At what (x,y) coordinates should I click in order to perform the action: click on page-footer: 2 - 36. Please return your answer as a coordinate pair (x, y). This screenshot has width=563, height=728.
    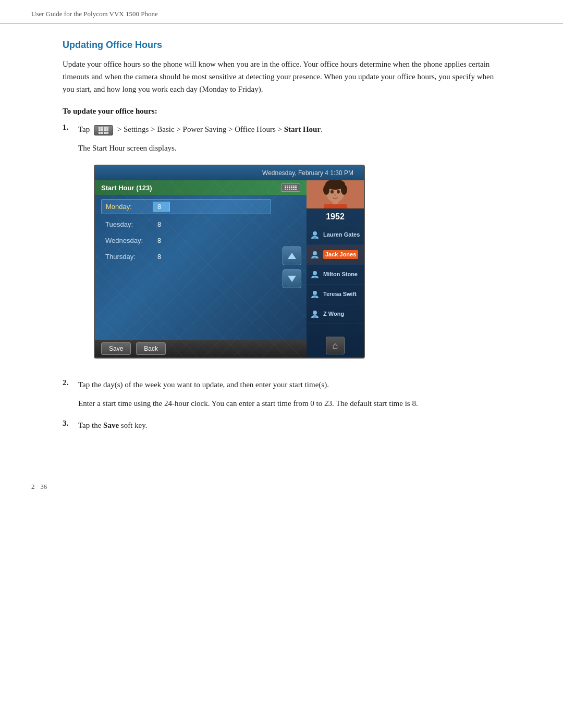
    Looking at the image, I should click on (282, 487).